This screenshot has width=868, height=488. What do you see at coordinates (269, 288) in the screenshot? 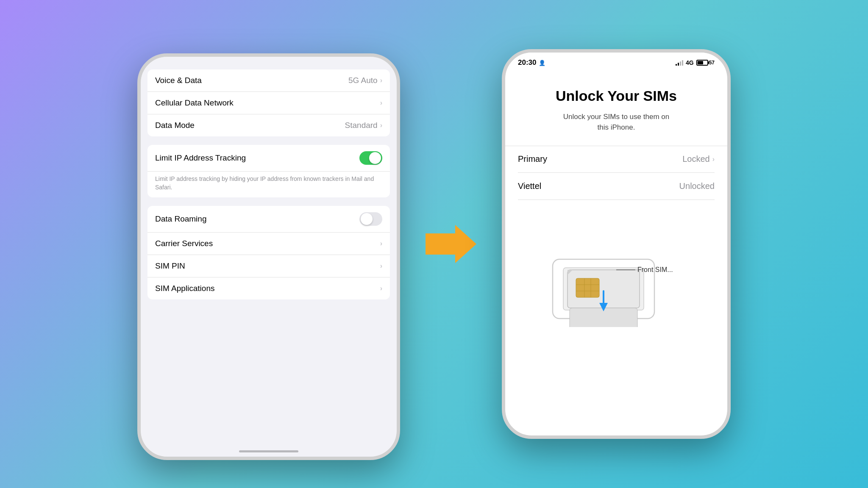
I see `sim-applications-row: SIM Applications ›` at bounding box center [269, 288].